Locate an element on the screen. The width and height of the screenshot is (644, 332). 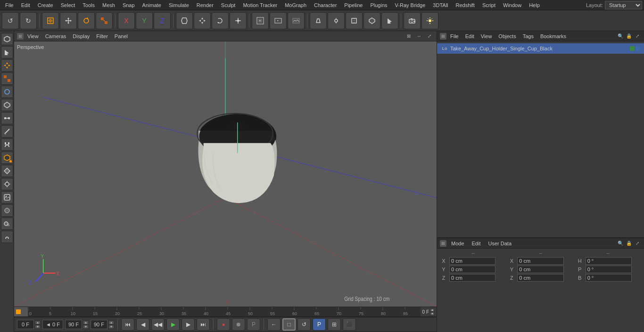
keyframe-settings-button: P is located at coordinates (254, 324).